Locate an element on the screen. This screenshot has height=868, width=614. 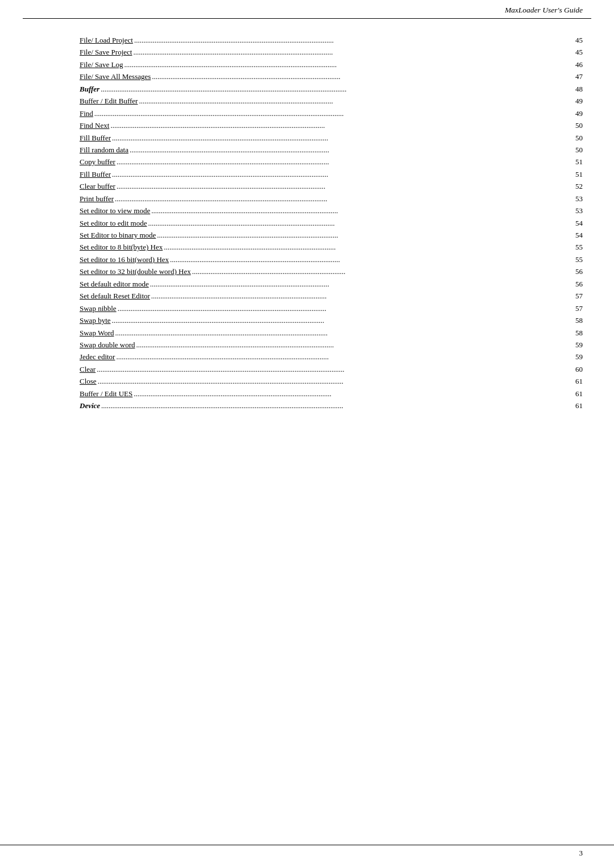
entry-left: Swap nibble is located at coordinates (98, 308).